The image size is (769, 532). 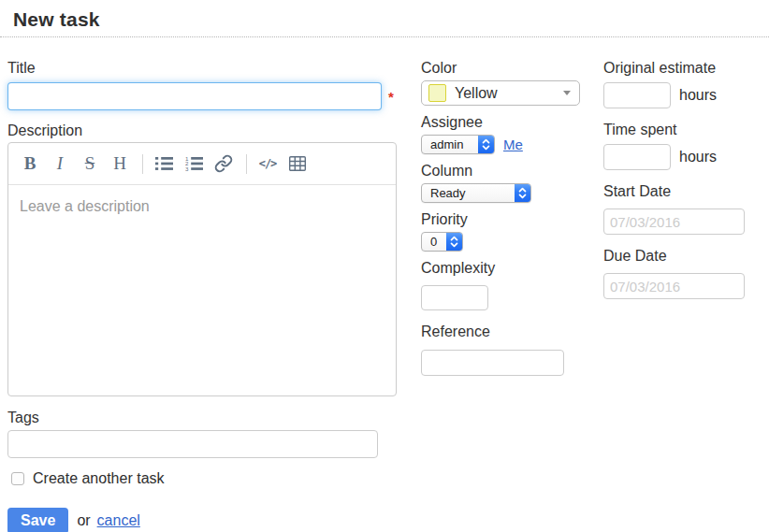 What do you see at coordinates (505, 144) in the screenshot?
I see `assignee-row: admin Me` at bounding box center [505, 144].